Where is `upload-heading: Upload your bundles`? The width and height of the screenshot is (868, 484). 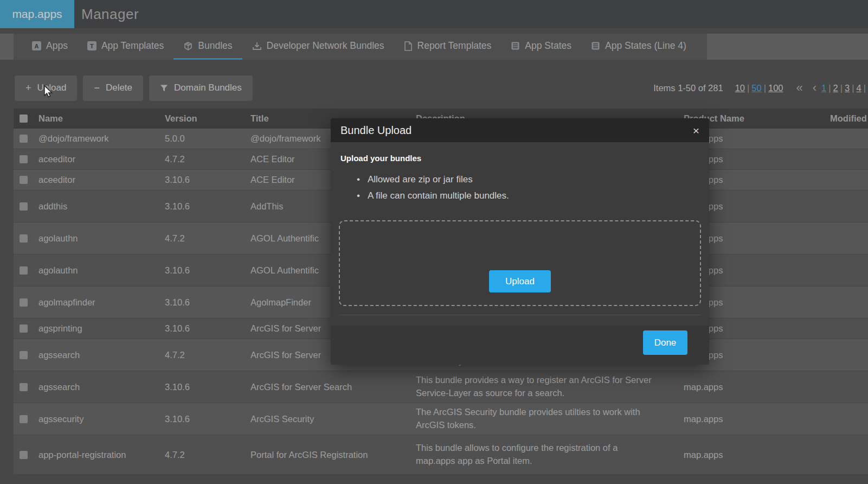
upload-heading: Upload your bundles is located at coordinates (520, 158).